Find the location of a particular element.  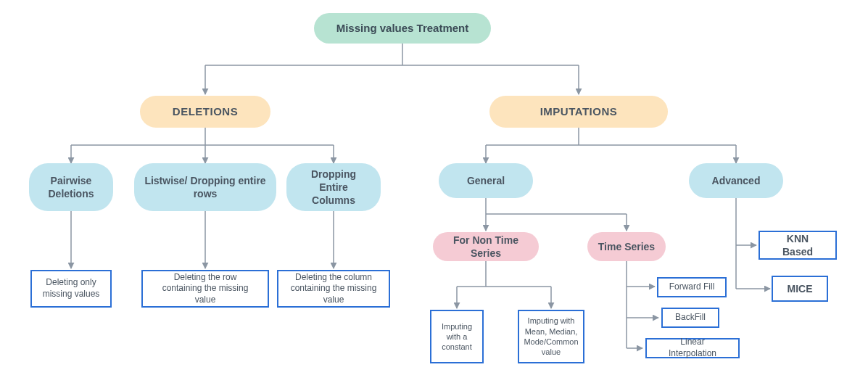

impute-mmm-box: Imputing with Mean, Median, Mode/Common … is located at coordinates (551, 337).